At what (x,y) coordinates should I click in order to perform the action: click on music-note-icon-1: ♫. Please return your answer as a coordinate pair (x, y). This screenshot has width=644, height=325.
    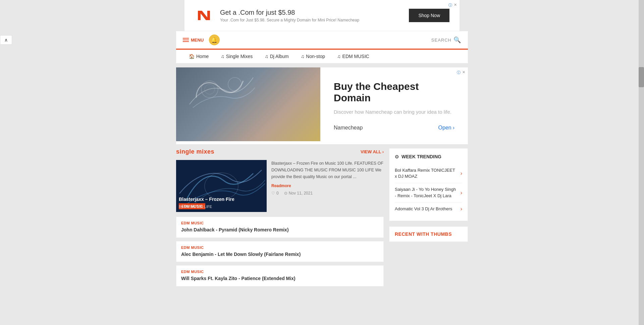
    Looking at the image, I should click on (223, 56).